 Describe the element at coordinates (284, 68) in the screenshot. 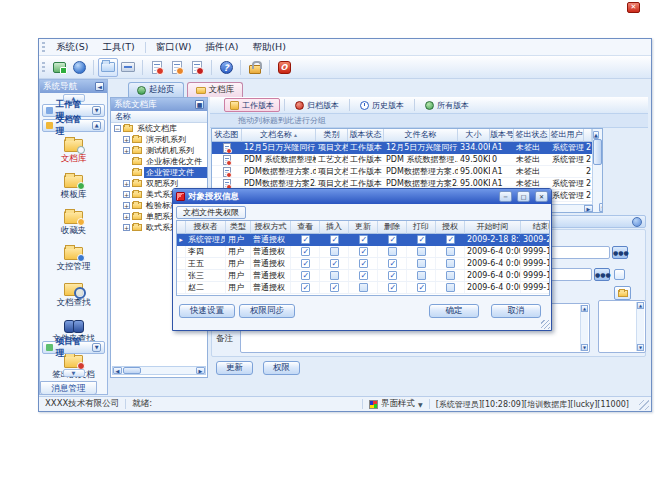

I see `exit-button: O` at that location.